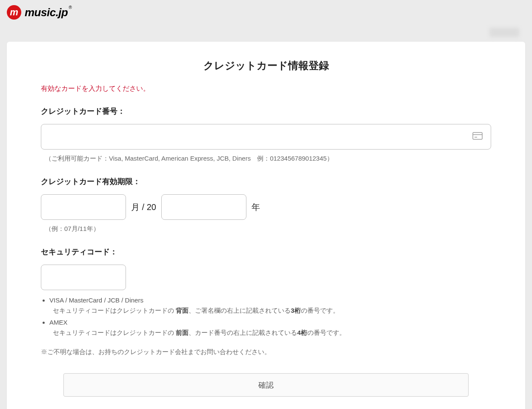 The height and width of the screenshot is (409, 532). I want to click on header: m music.jp ®, so click(266, 12).